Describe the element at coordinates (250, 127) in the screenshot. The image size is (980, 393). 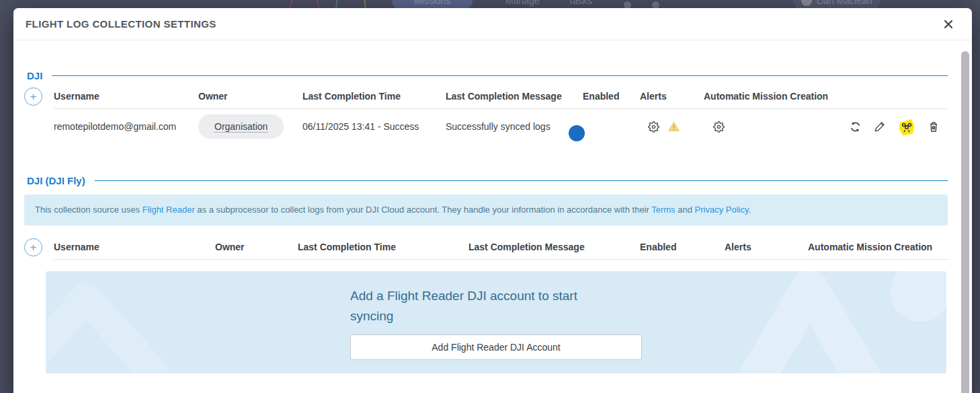
I see `owner-cell: Organisation` at that location.